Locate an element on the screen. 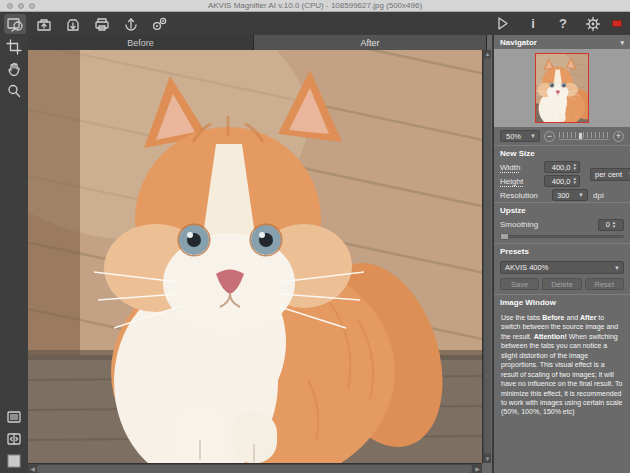 The height and width of the screenshot is (473, 630). workspace-icon is located at coordinates (15, 24).